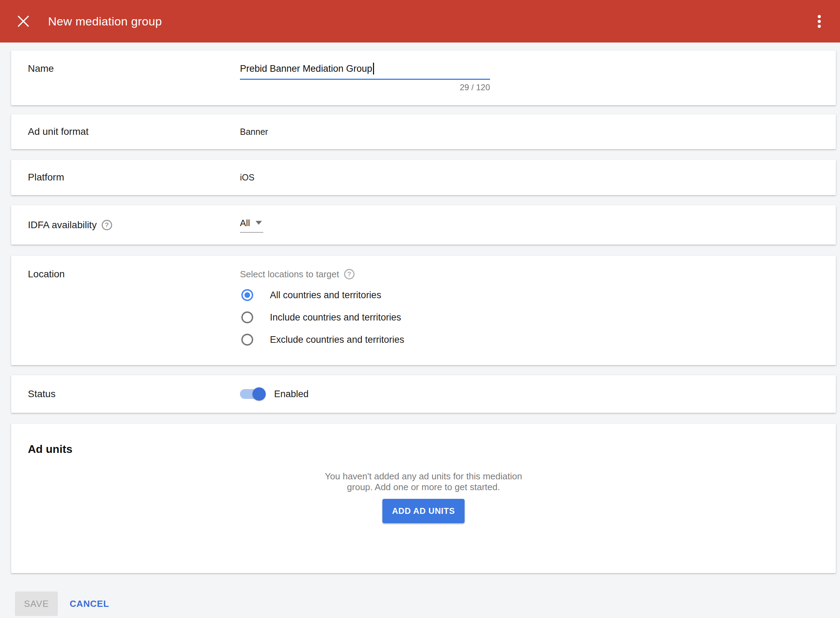  What do you see at coordinates (126, 177) in the screenshot?
I see `platform-label: Platform` at bounding box center [126, 177].